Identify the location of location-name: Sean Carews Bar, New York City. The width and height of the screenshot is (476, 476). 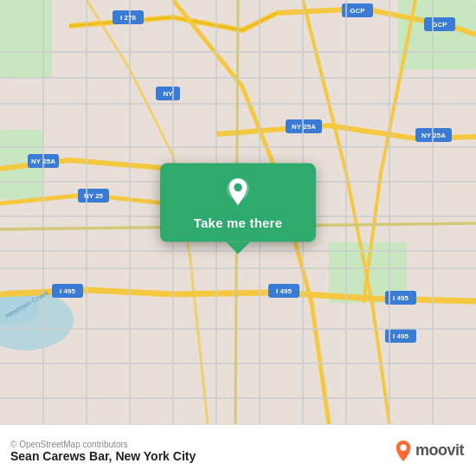
(103, 456).